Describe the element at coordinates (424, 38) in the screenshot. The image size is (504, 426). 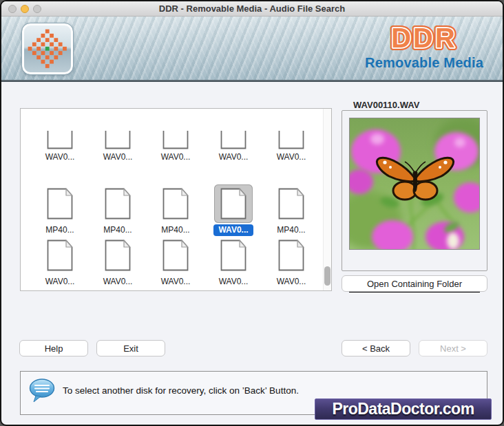
I see `brand-text: DDR` at that location.